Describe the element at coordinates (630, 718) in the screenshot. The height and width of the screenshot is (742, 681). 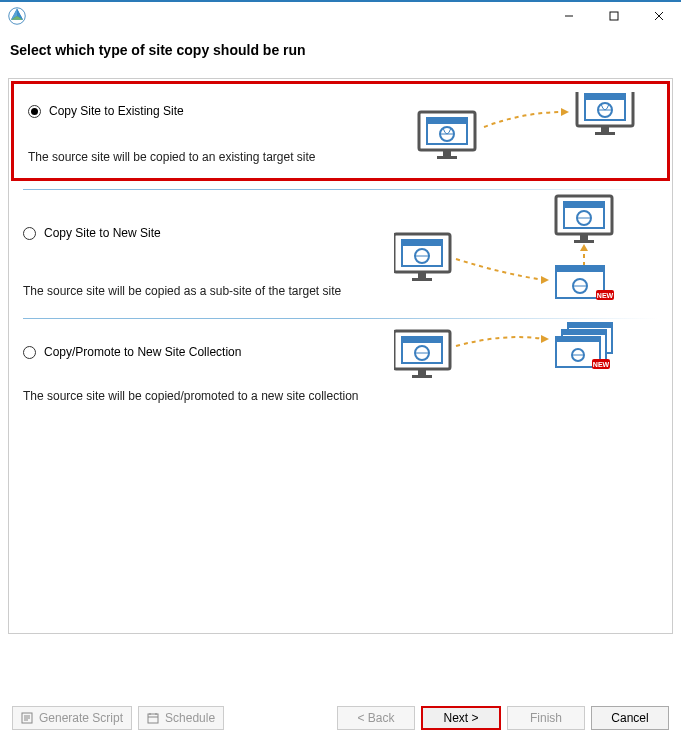
I see `button-label: Cancel` at that location.